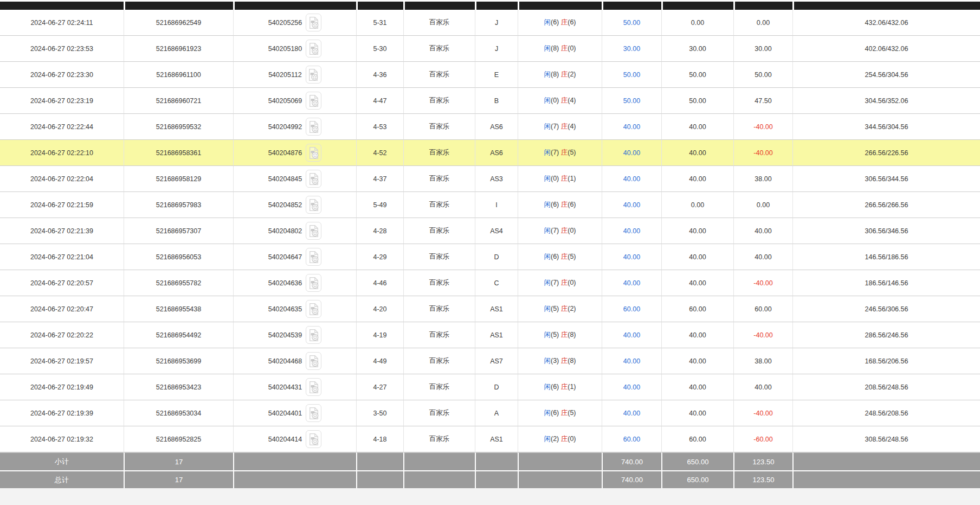 Image resolution: width=980 pixels, height=505 pixels. I want to click on bet-detail-cell: 闲(6) 庄(5), so click(559, 257).